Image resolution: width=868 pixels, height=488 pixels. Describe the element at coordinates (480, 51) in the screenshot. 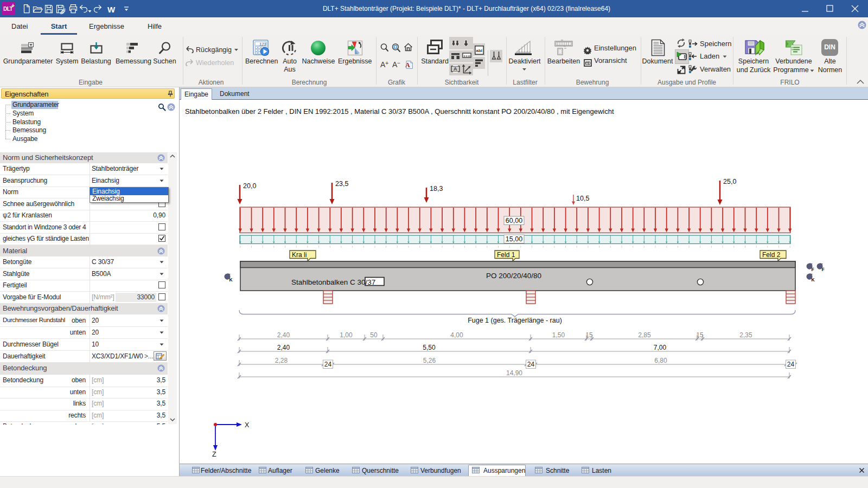

I see `svg-text: abl` at that location.